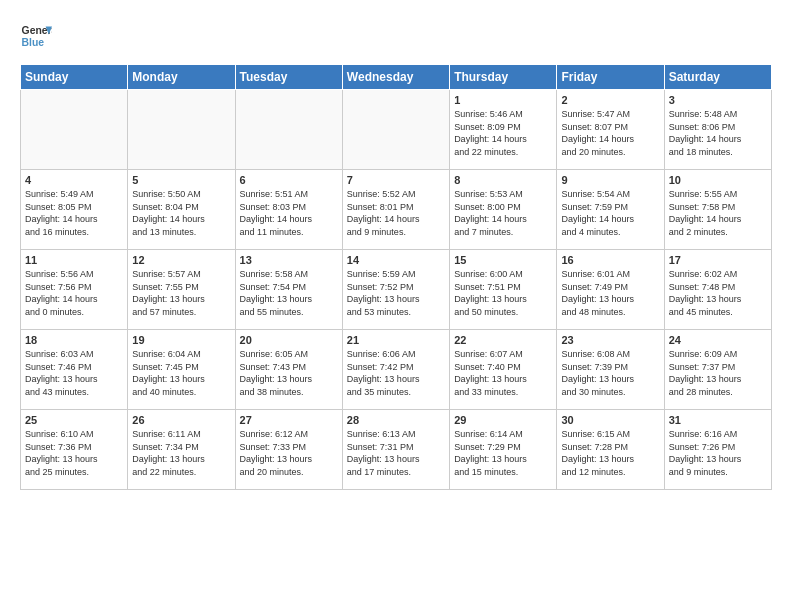  Describe the element at coordinates (718, 293) in the screenshot. I see `day-info: Sunrise: 6:02 AM Sunset: 7:48 PM Dayligh…` at that location.